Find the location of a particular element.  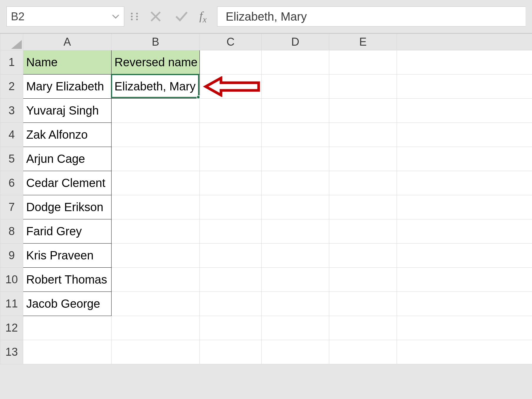

cell-A7: Dodge Erikson is located at coordinates (67, 207).